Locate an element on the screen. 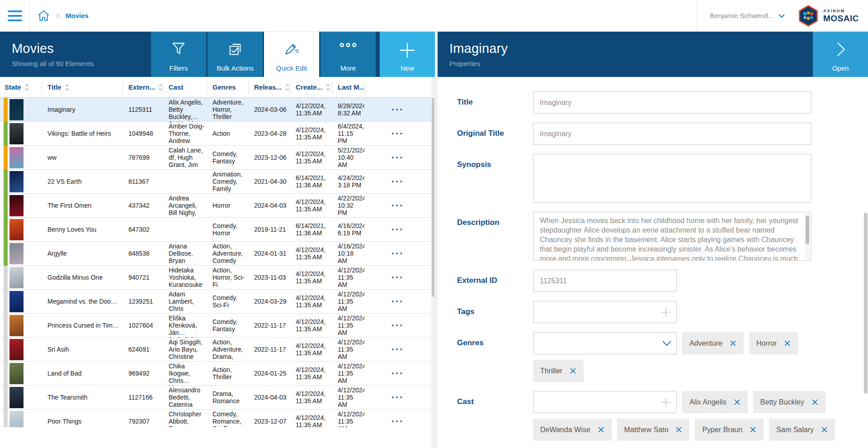  original-title-input is located at coordinates (672, 134).